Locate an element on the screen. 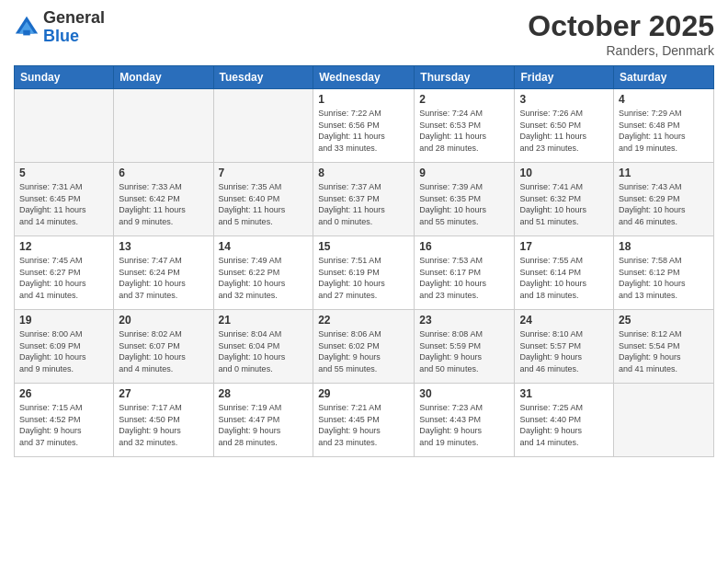 This screenshot has width=728, height=563. day-number: 15 is located at coordinates (364, 247).